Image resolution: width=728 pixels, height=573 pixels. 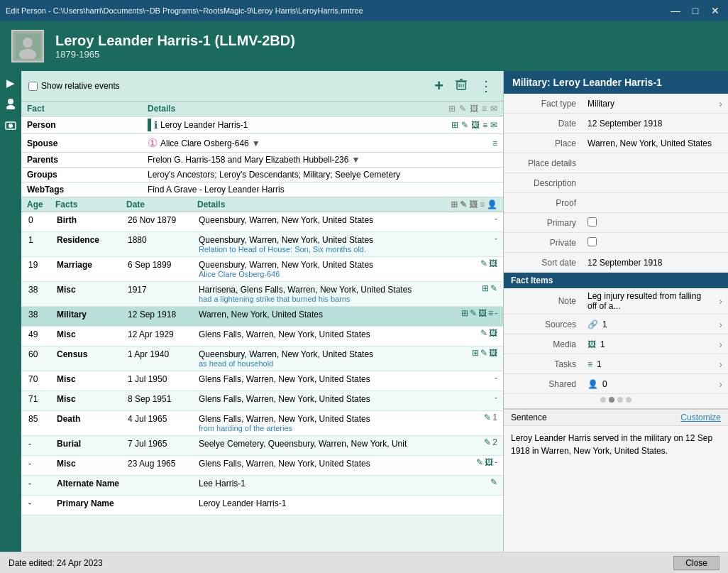 What do you see at coordinates (74, 86) in the screenshot?
I see `show-relative-events-label: Show relative events` at bounding box center [74, 86].